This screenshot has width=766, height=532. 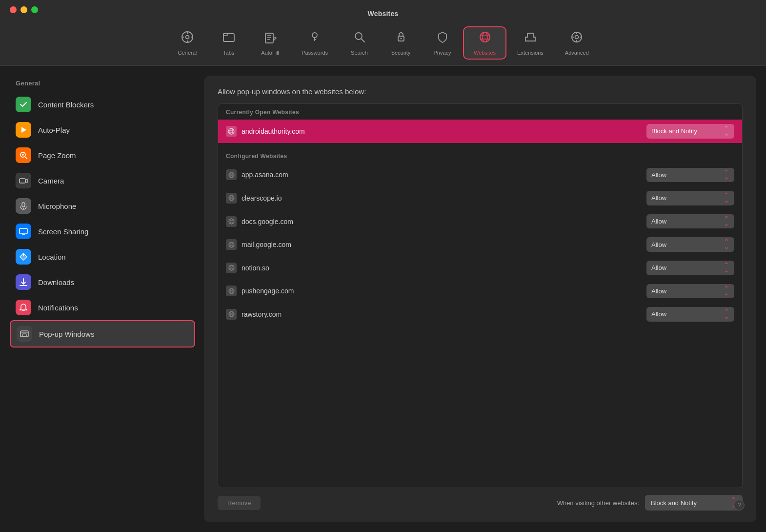 I want to click on table-row: androidauthority.com Block and Notify ⌃⌄, so click(x=480, y=131).